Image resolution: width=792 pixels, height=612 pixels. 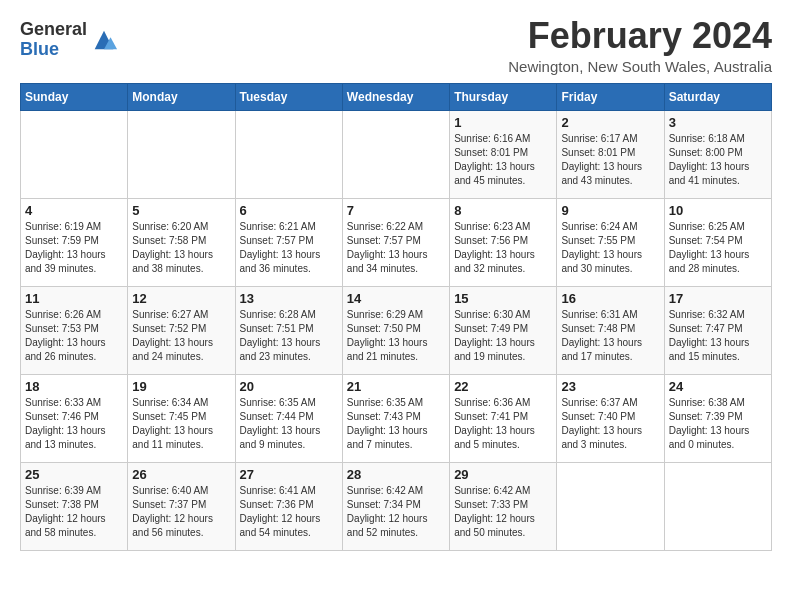 I want to click on day-number: 18, so click(x=74, y=386).